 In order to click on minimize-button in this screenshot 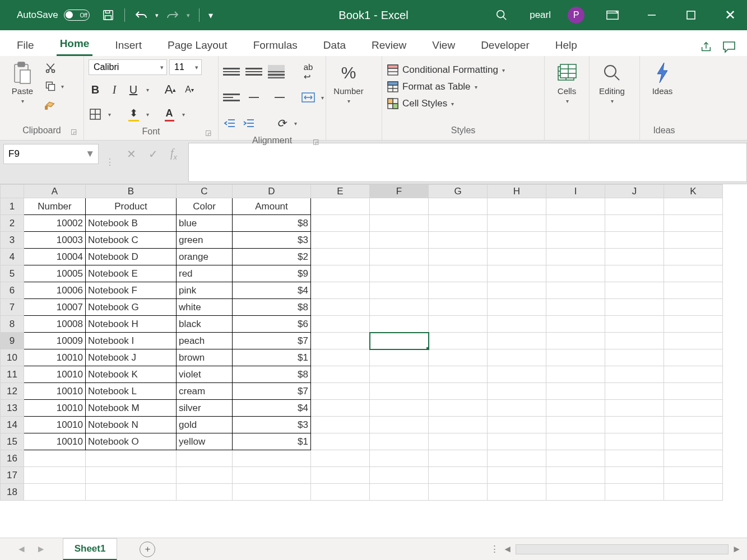, I will do `click(652, 15)`.